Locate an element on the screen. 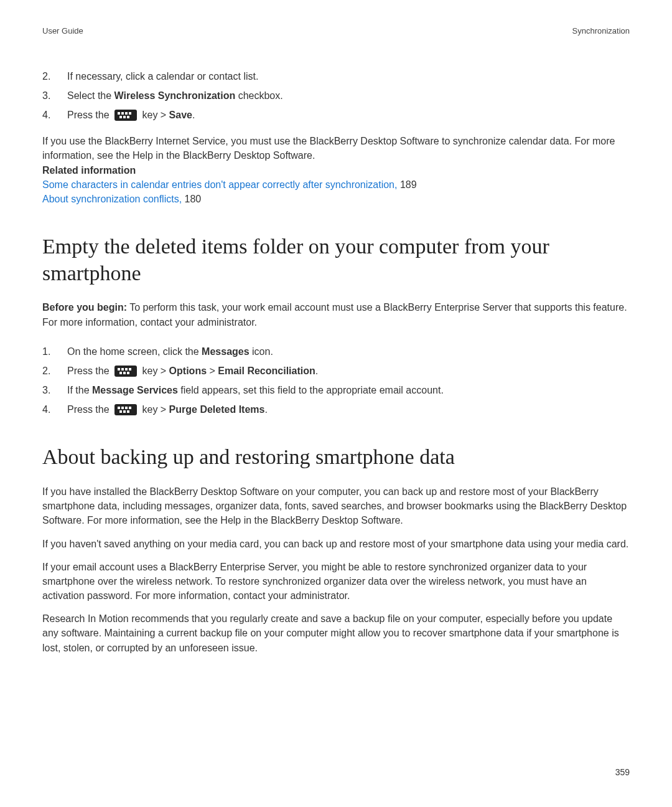  text-fragment: If the is located at coordinates (80, 390).